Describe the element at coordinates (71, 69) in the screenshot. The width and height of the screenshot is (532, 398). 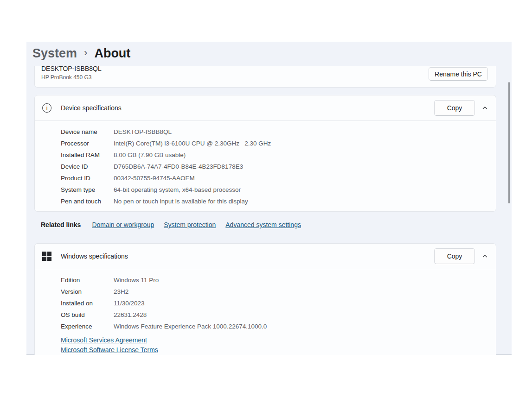
I see `device-name-text: DESKTOP-ISBB8QL` at that location.